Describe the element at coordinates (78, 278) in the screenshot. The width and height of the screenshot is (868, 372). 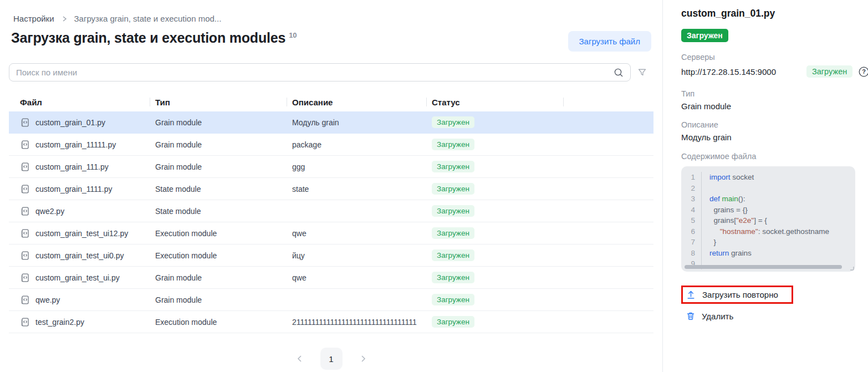
I see `file-name: custom_grain_test_ui.py` at that location.